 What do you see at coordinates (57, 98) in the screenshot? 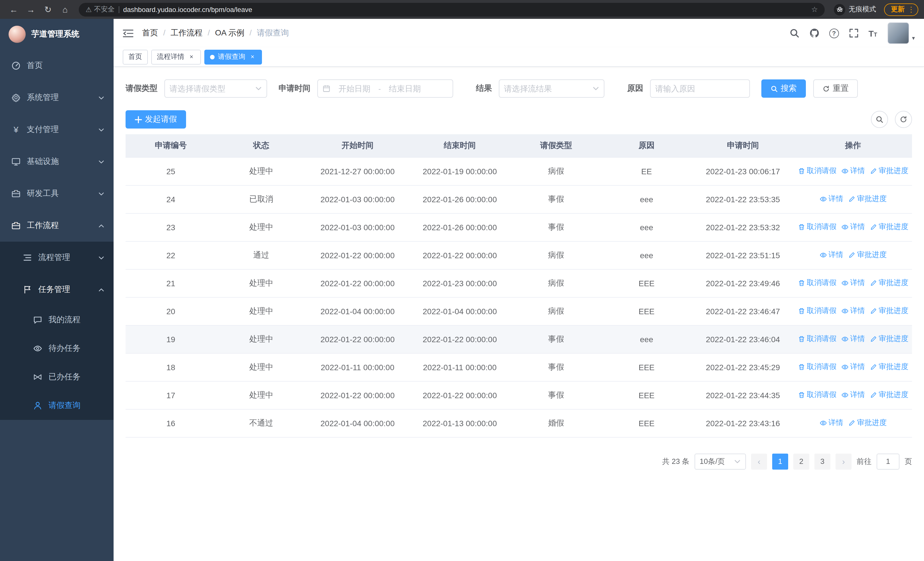
I see `sidebar-item-system: 系统管理` at bounding box center [57, 98].